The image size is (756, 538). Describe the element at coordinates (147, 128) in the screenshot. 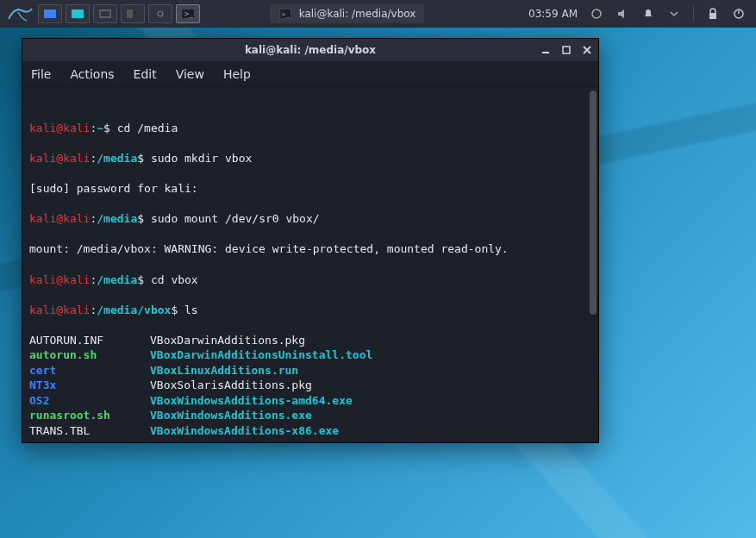

I see `cmd-cd-media: cd /media` at that location.